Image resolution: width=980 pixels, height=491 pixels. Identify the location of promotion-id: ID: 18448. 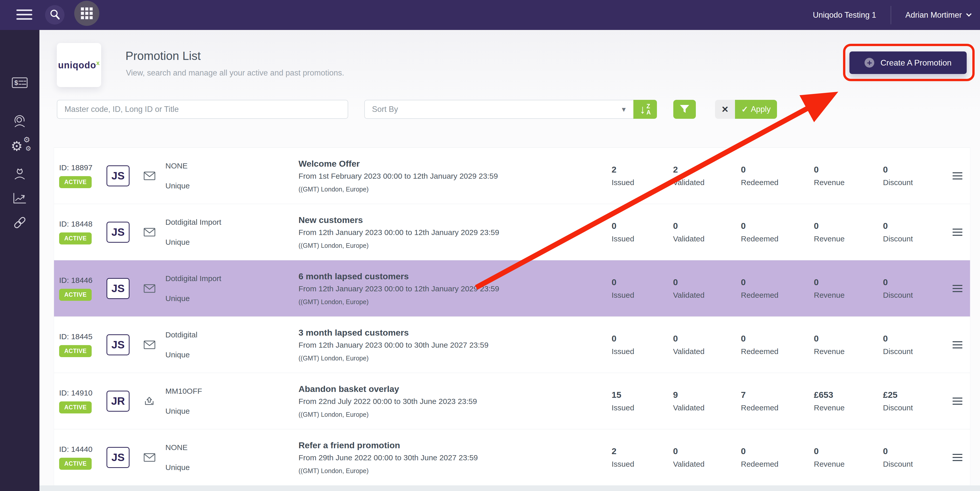
(83, 224).